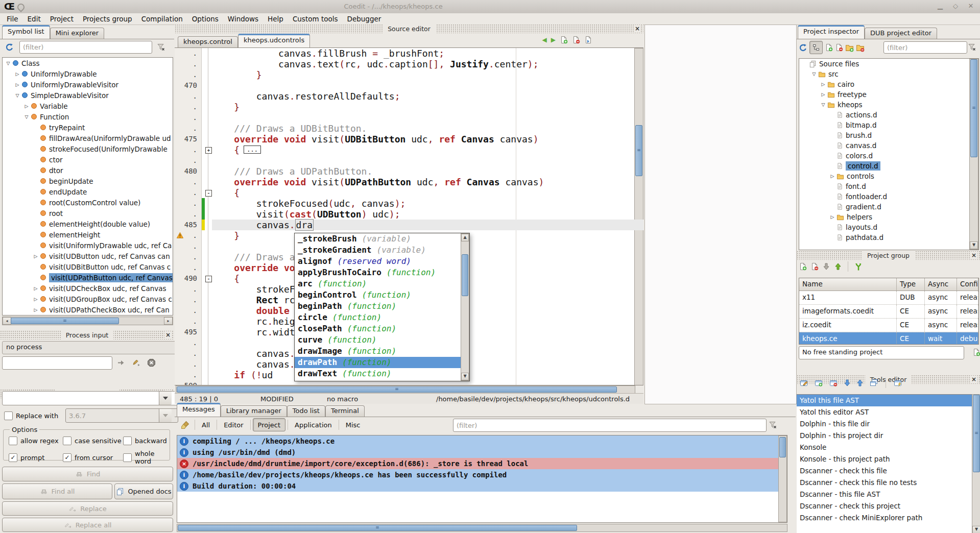  I want to click on symbol-tree-item: ▽SimpleDrawableVisitor, so click(88, 95).